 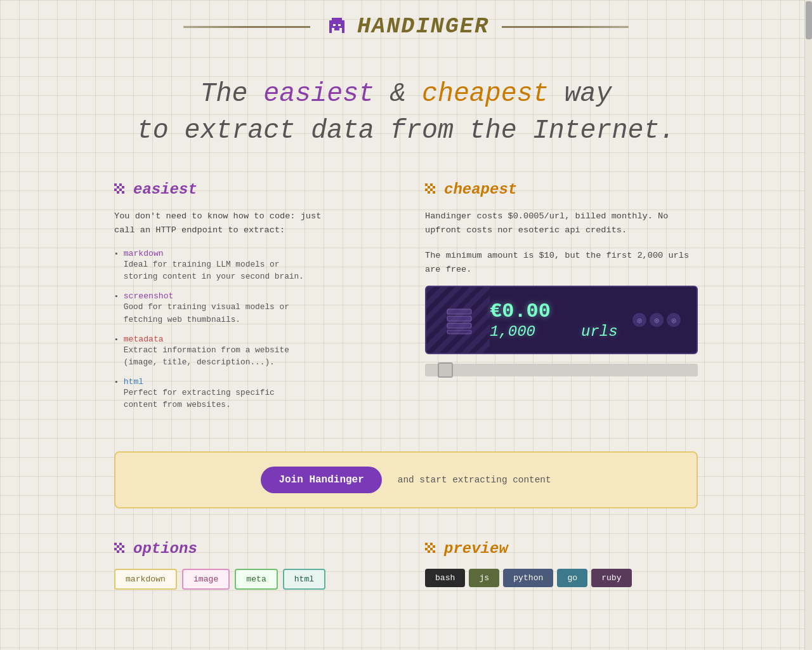 I want to click on preview-section: preview bash js python go ruby, so click(x=561, y=565).